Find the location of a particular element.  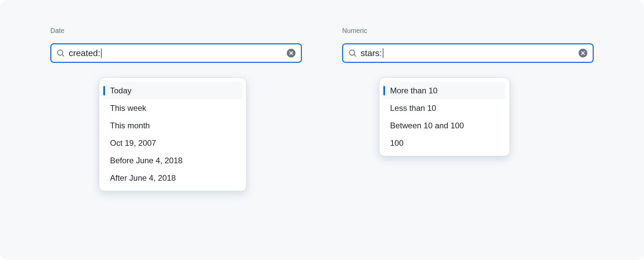

dropdown-item-less-than: Less than 10 is located at coordinates (444, 108).